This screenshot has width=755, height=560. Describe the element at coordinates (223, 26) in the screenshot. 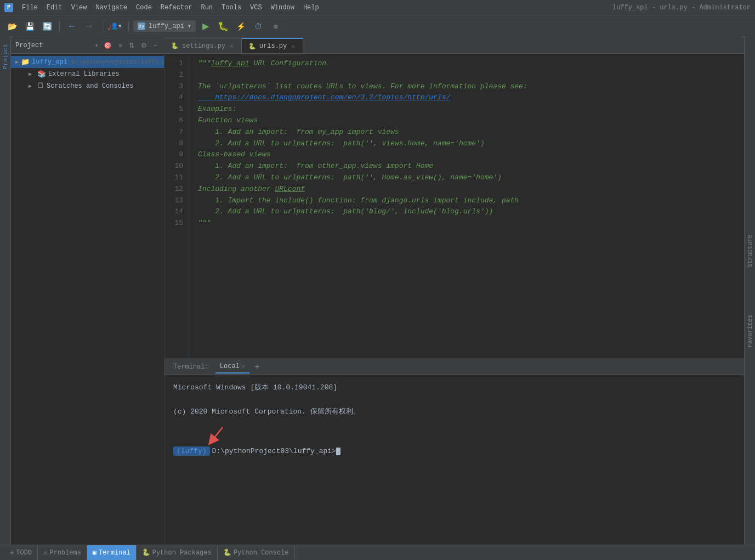

I see `debug-button: 🐛` at that location.